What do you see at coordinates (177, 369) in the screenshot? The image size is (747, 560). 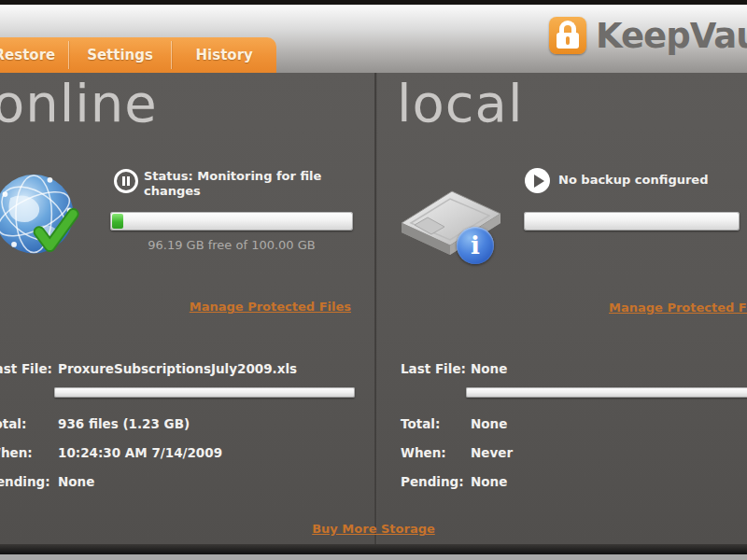 I see `online-last-file-value: ProxureSubscriptionsJuly2009.xls` at bounding box center [177, 369].